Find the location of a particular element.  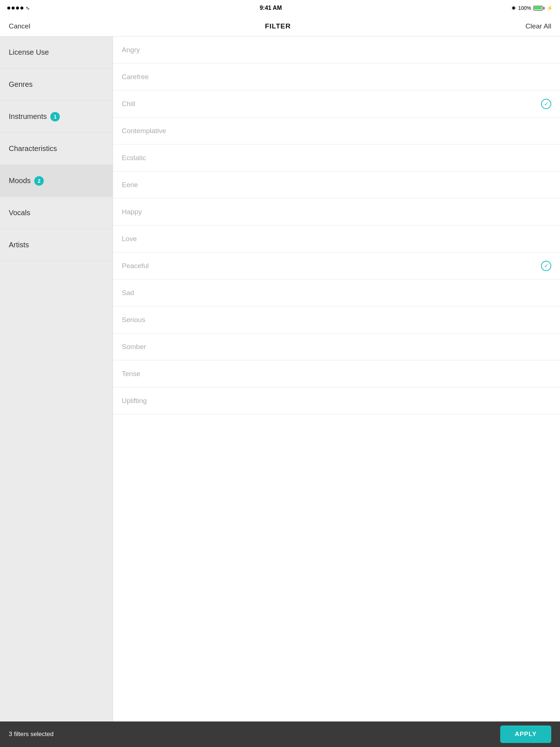

mood-item-happy: Happy is located at coordinates (337, 212).